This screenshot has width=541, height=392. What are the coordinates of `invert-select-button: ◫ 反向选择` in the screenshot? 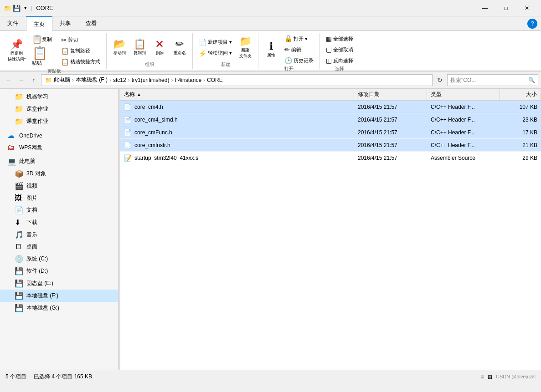 It's located at (340, 61).